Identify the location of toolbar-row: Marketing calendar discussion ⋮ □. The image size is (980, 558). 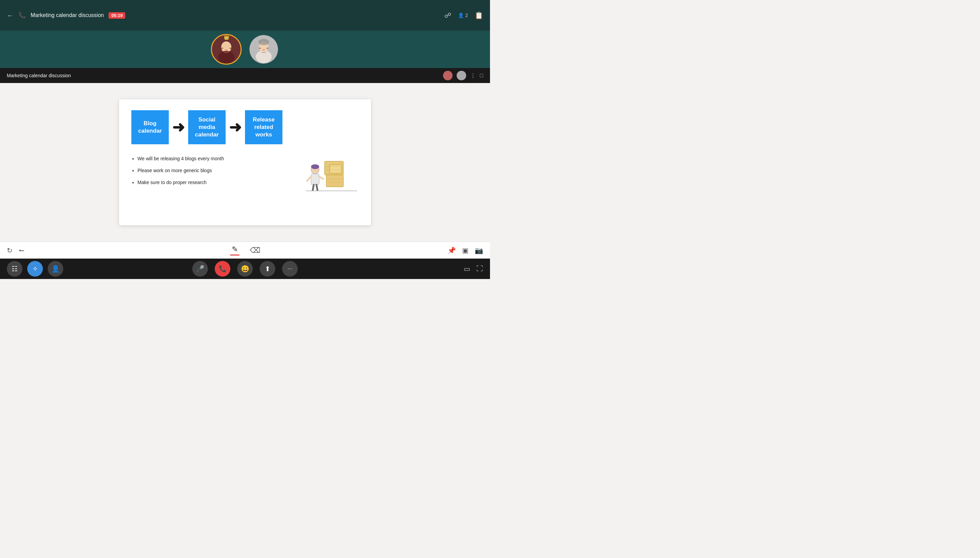
(245, 76).